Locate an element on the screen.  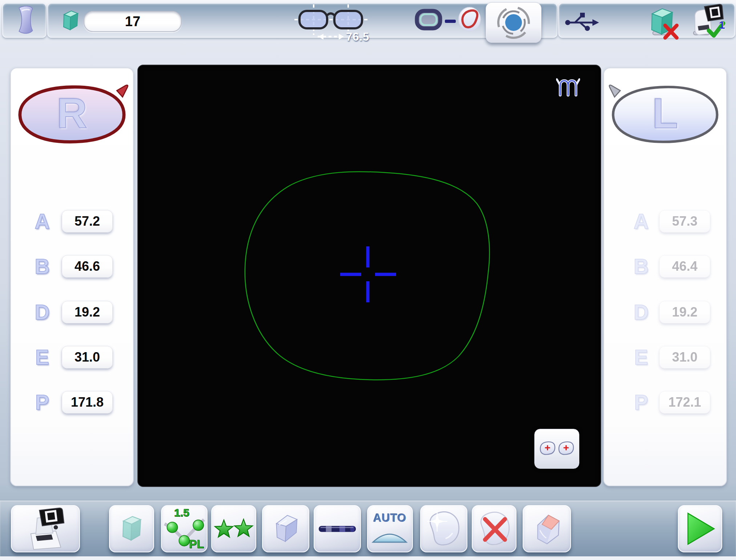
dim-p-value: 172.1 is located at coordinates (685, 402).